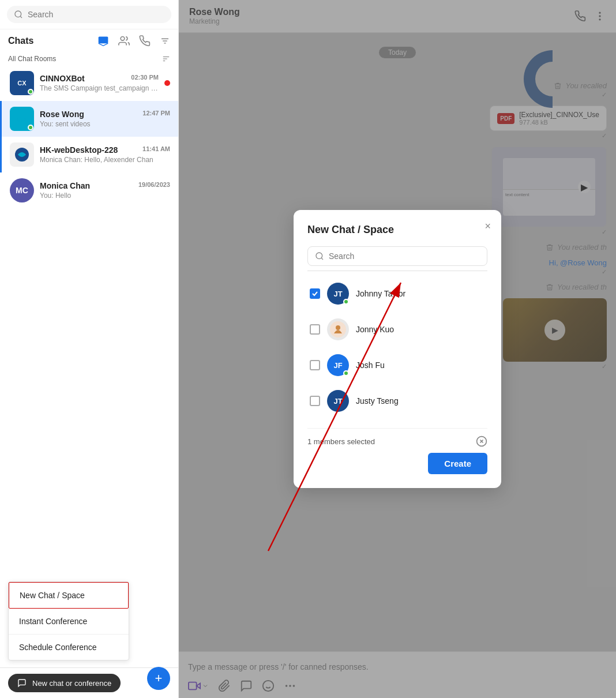  What do you see at coordinates (65, 683) in the screenshot?
I see `new-chat-button: New chat or conference` at bounding box center [65, 683].